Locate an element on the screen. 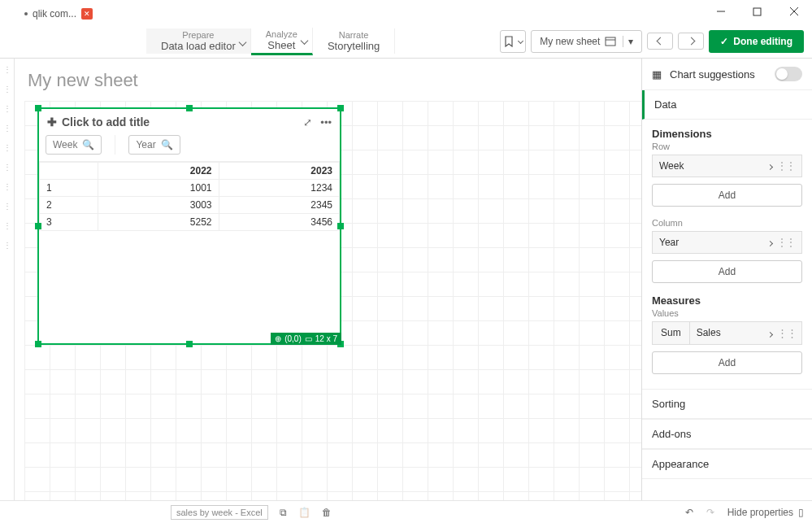  object-size-badge: ⊕ (0,0) ▭ 12 x 7 is located at coordinates (306, 338).